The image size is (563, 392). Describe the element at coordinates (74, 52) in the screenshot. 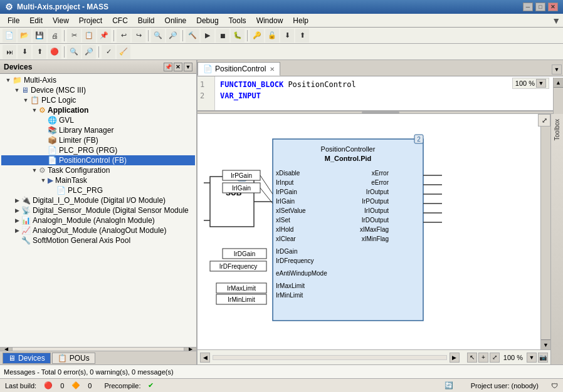

I see `zoom-in-button: 🔍` at that location.